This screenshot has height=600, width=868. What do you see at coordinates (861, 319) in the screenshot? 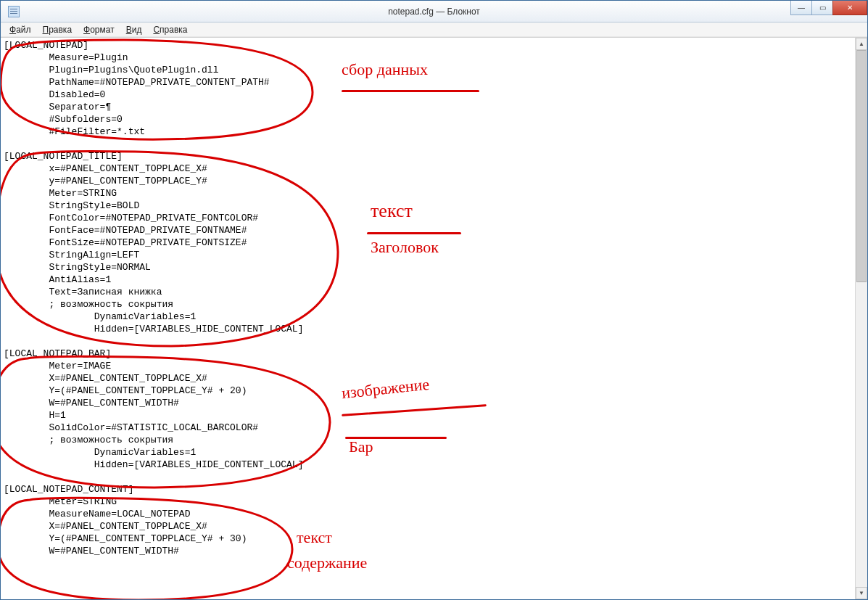
I see `vertical-scrollbar: ▲ ▼` at bounding box center [861, 319].